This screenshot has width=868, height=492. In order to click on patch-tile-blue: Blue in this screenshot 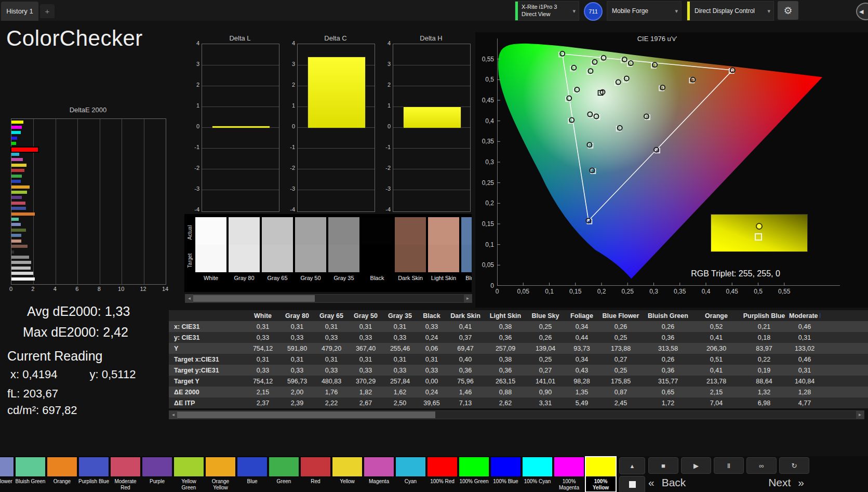, I will do `click(252, 474)`.